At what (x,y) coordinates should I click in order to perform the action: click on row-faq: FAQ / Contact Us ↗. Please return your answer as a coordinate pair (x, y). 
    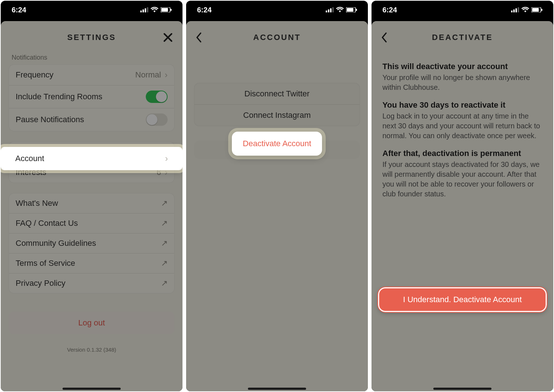
    Looking at the image, I should click on (92, 223).